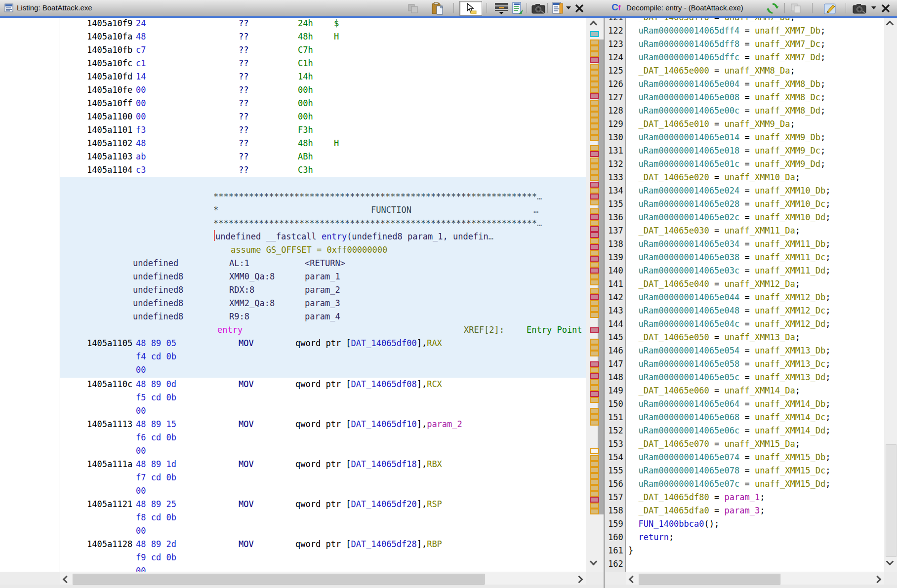 The image size is (897, 588). What do you see at coordinates (729, 404) in the screenshot?
I see `decompile-line: uRam000000014065e064 = unaff_XMM14_Db;` at bounding box center [729, 404].